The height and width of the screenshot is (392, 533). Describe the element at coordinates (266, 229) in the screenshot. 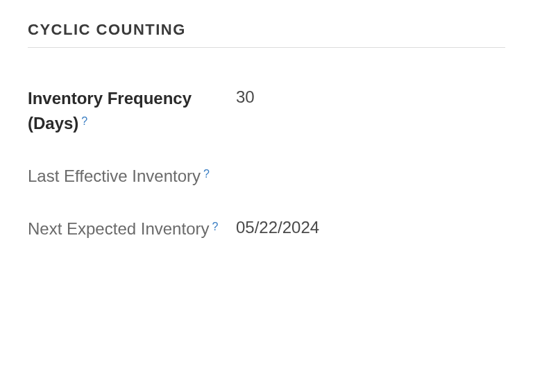

I see `field-row-next-expected-inventory: Next Expected Inventory? 05/22/2024` at that location.